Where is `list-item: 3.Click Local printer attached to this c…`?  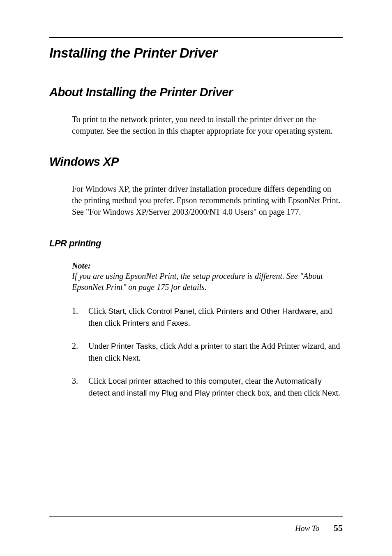 list-item: 3.Click Local printer attached to this c… is located at coordinates (207, 387).